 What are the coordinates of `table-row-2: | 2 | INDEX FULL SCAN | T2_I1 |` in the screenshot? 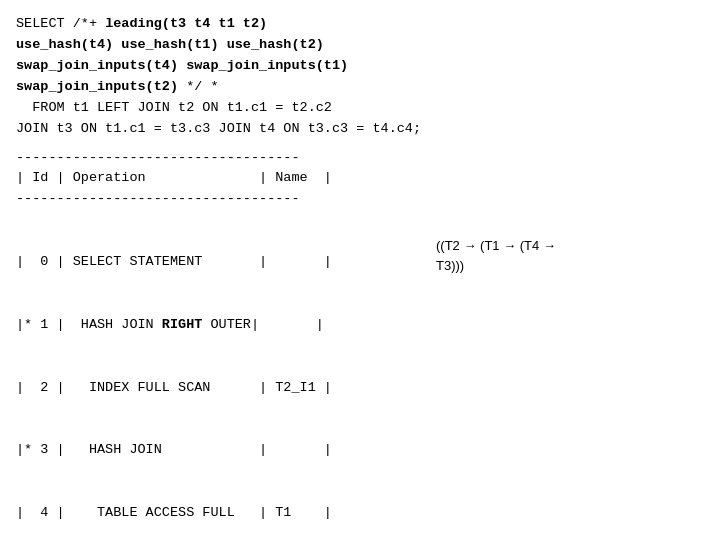 It's located at (360, 388).